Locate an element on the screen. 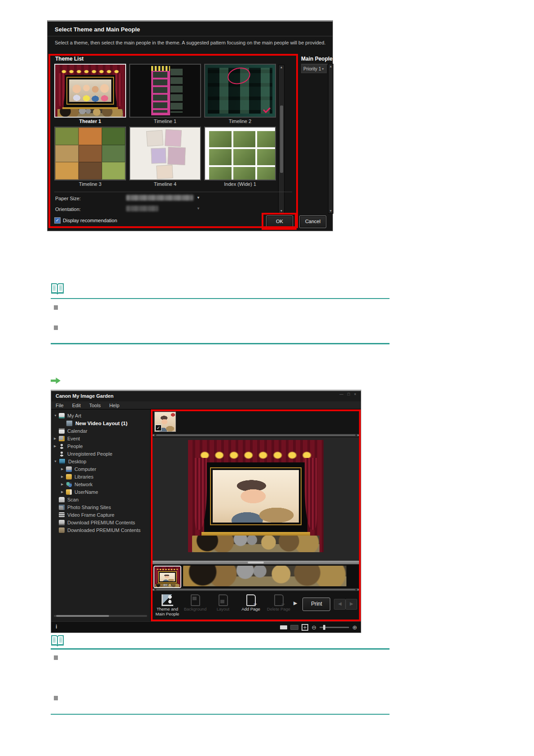 This screenshot has height=756, width=534. sidebar-item-download-premium: Download PREMIUM Contents is located at coordinates (101, 523).